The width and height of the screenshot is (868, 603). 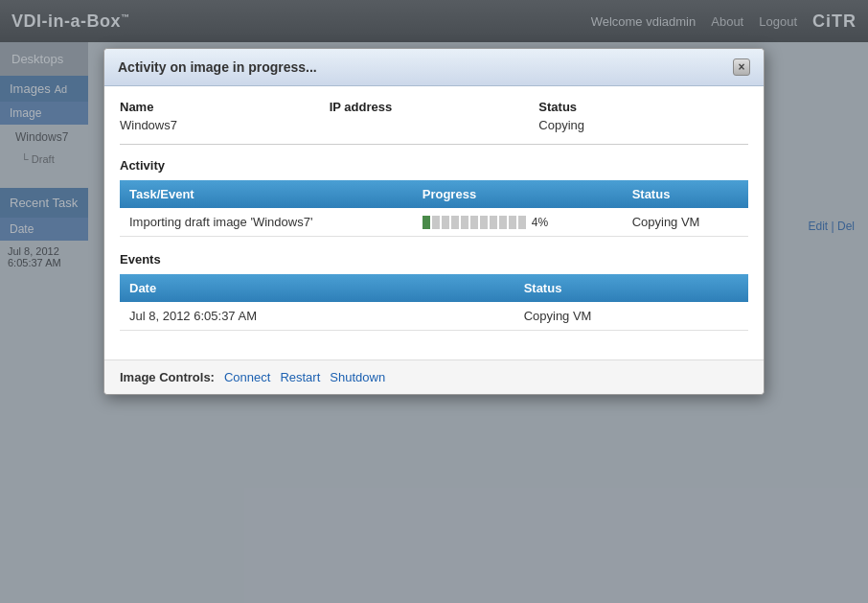 I want to click on progress-pct: 4%, so click(x=540, y=222).